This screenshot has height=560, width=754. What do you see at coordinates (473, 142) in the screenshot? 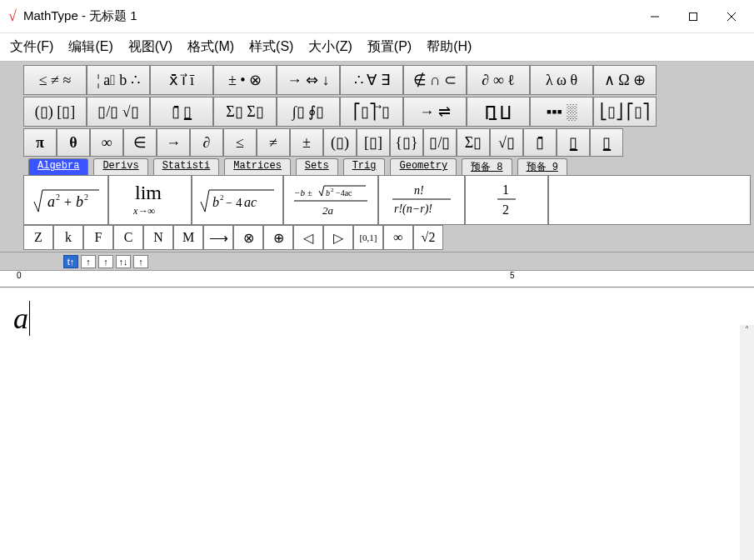
I see `sym-sigma: Σ▯` at bounding box center [473, 142].